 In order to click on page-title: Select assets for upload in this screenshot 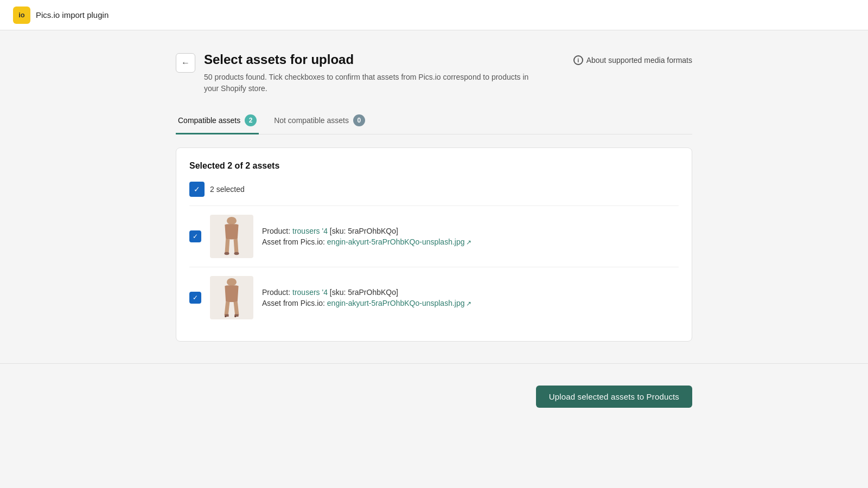, I will do `click(367, 60)`.